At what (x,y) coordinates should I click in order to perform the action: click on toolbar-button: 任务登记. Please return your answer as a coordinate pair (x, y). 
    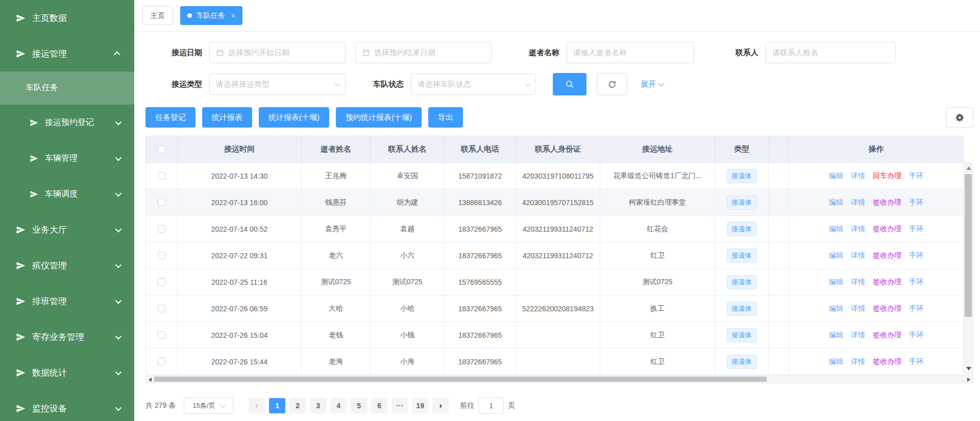
    Looking at the image, I should click on (170, 117).